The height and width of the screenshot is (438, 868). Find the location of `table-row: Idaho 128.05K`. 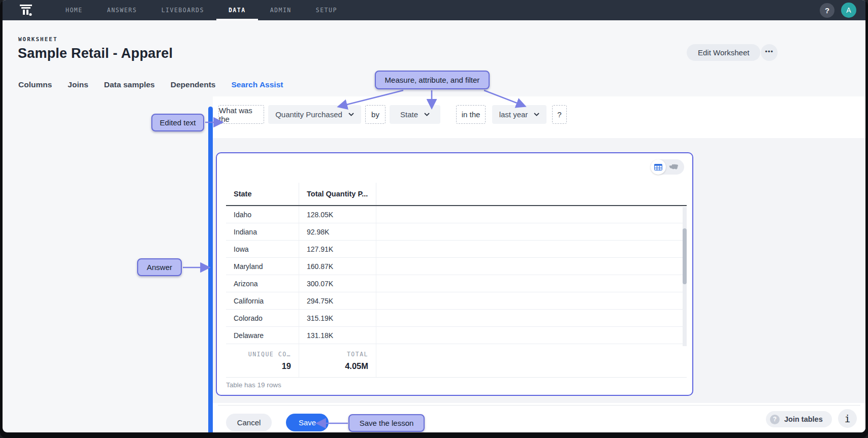

table-row: Idaho 128.05K is located at coordinates (456, 215).